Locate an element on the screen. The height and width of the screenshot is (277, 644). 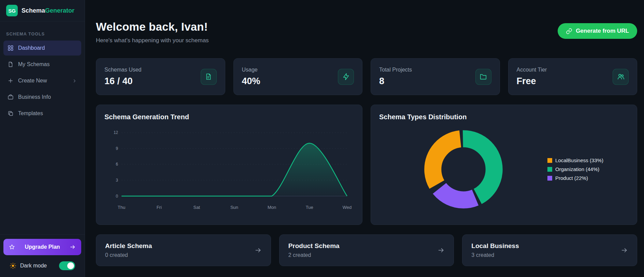
generate-from-url-button: Generate from URL is located at coordinates (597, 31).